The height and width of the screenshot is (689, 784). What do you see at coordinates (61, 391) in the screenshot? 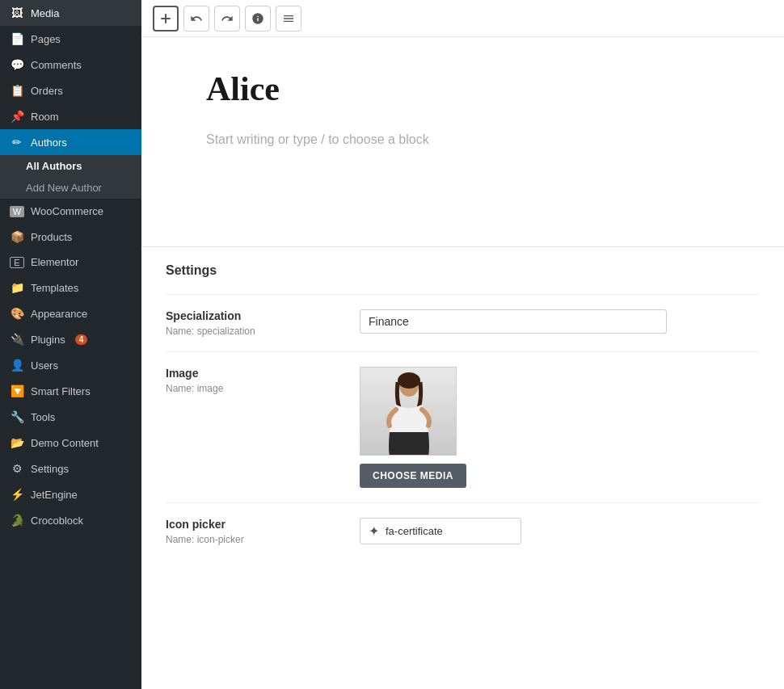
I see `sidebar-label-smart-filters: Smart Filters` at bounding box center [61, 391].